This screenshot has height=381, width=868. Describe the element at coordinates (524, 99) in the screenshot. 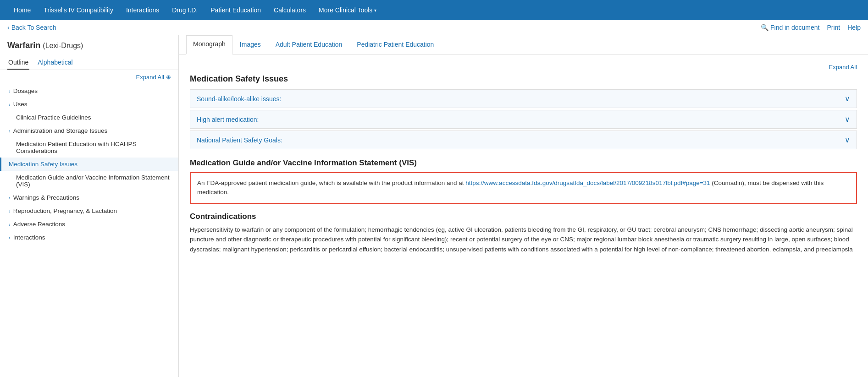

I see `accordion-sound-alike: Sound-alike/look-alike issues: ∨` at that location.